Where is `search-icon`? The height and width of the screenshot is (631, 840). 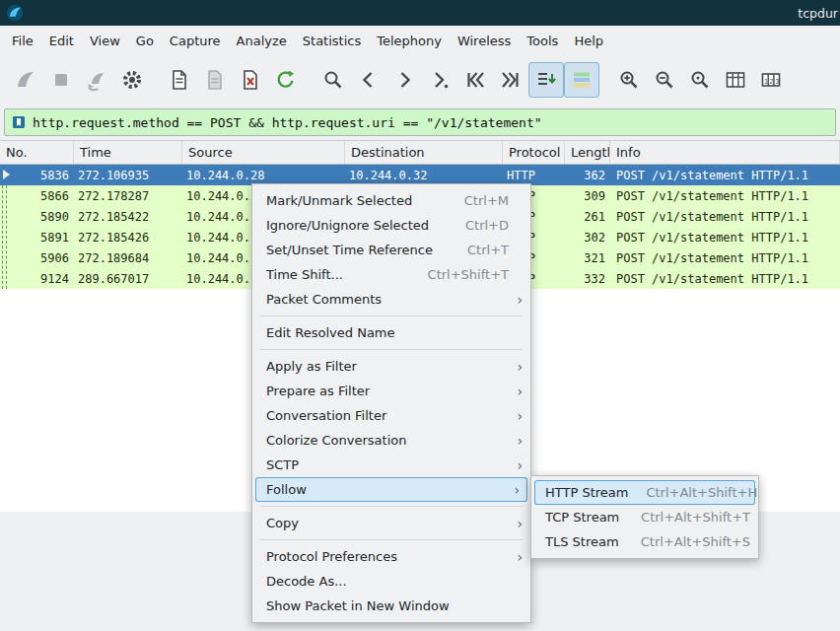
search-icon is located at coordinates (333, 80).